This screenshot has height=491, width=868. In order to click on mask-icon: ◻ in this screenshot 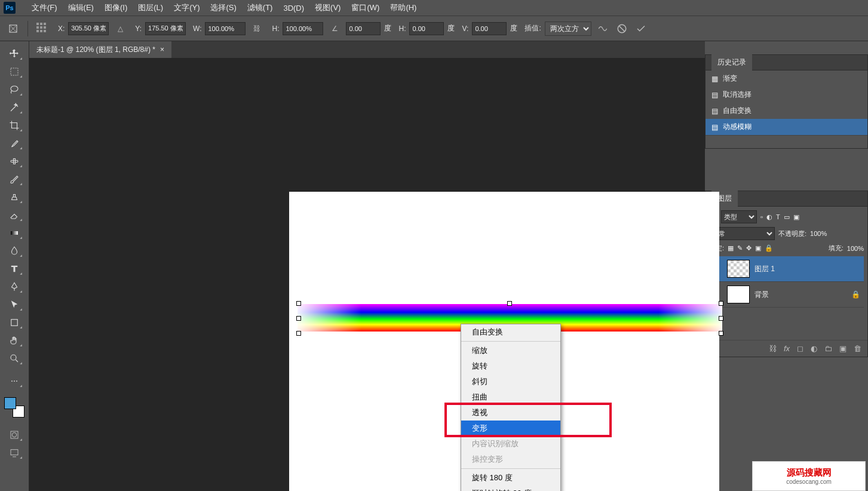, I will do `click(800, 349)`.